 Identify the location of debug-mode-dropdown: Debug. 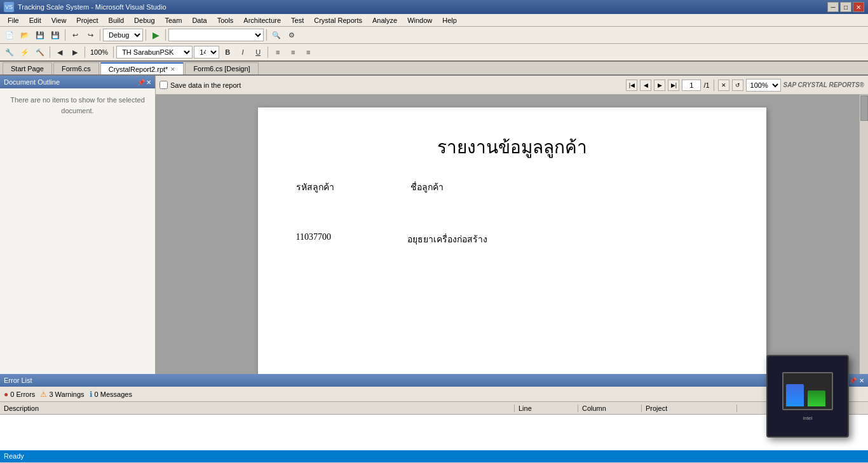
(123, 35).